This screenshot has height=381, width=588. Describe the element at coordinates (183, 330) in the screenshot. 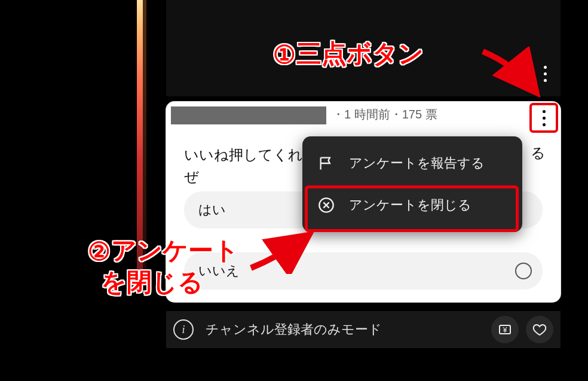

I see `info-icon: i` at that location.